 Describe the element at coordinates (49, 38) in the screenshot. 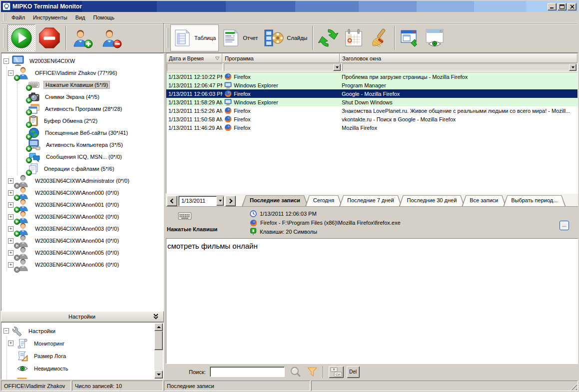

I see `stop-monitoring-button` at that location.